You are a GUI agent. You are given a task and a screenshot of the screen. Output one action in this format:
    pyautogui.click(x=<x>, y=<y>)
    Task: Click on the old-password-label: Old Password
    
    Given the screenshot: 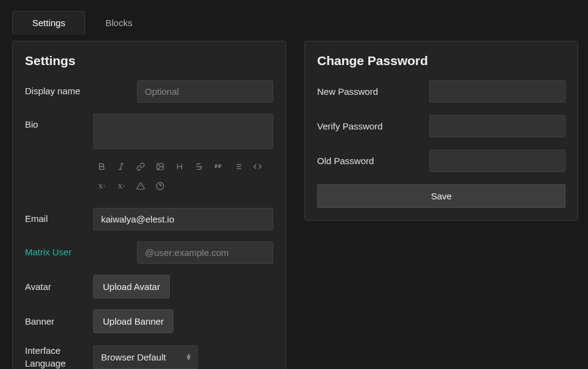 What is the action you would take?
    pyautogui.click(x=373, y=160)
    